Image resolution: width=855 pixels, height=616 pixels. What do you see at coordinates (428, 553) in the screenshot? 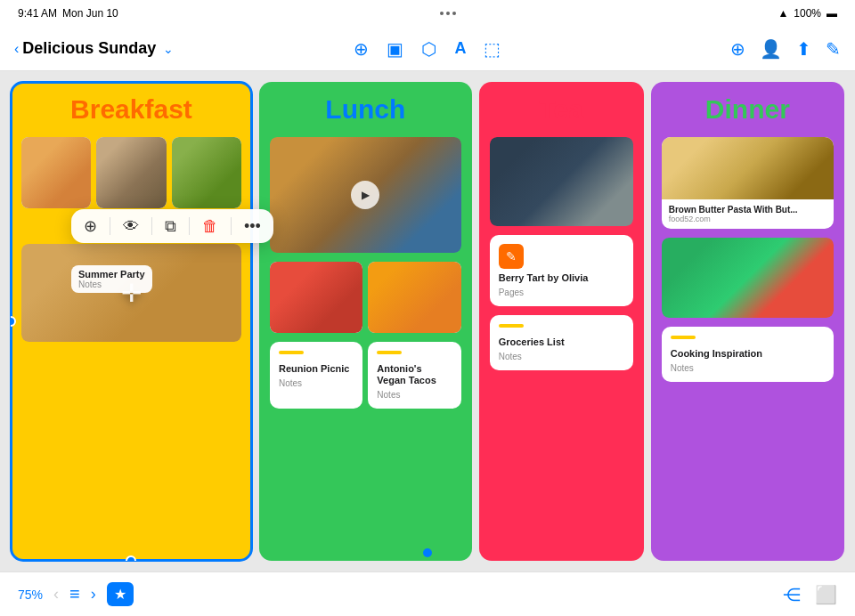
I see `page-indicator` at bounding box center [428, 553].